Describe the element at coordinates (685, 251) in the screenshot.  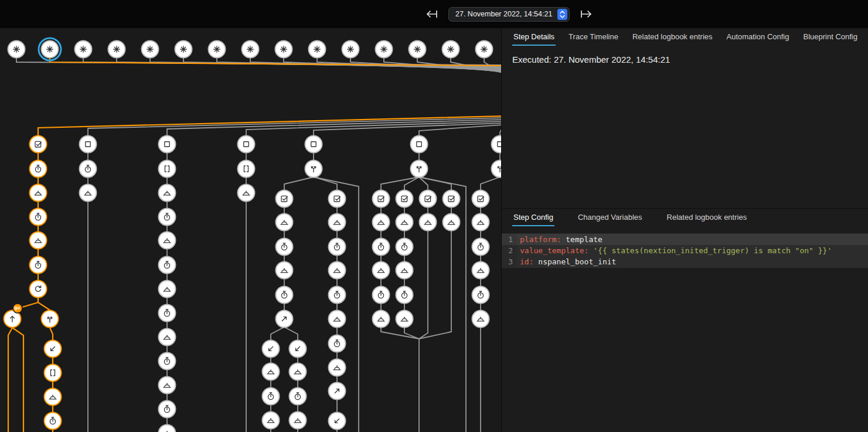
I see `code-editor: 1platform: template2value_template: '{{ …` at that location.